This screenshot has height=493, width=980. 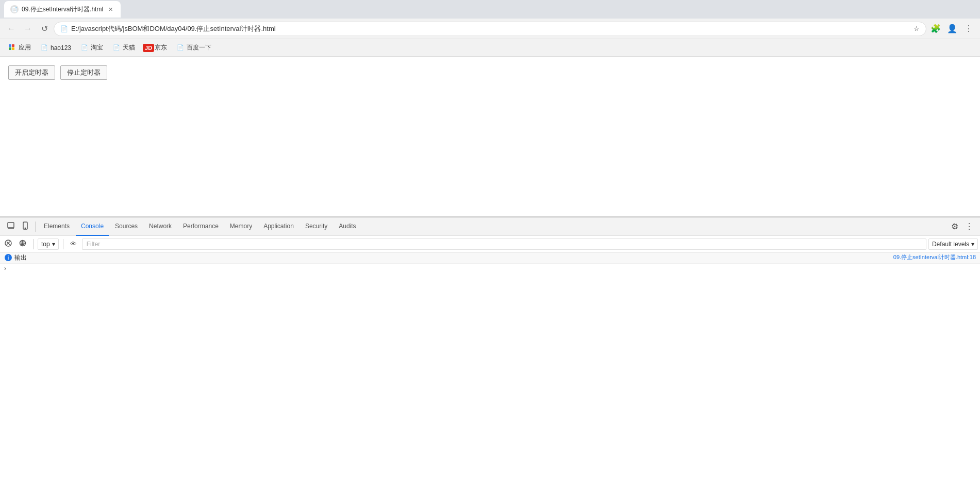 I want to click on more-icon: ⋮, so click(x=969, y=29).